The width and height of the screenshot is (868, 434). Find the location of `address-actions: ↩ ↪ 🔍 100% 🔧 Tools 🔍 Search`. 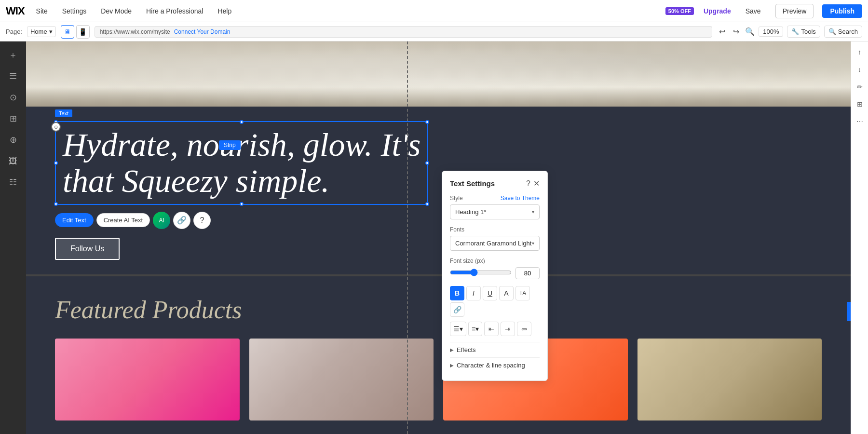

address-actions: ↩ ↪ 🔍 100% 🔧 Tools 🔍 Search is located at coordinates (790, 32).